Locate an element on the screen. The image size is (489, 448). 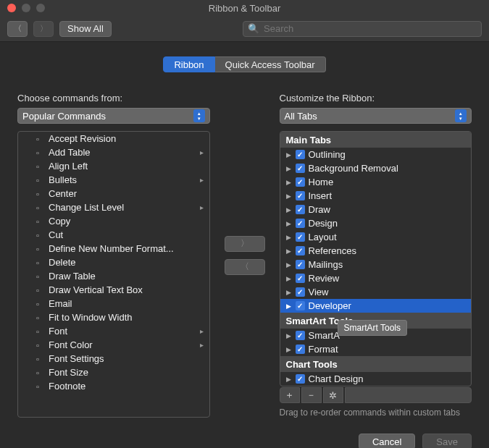
zoom-window-icon is located at coordinates (41, 8).